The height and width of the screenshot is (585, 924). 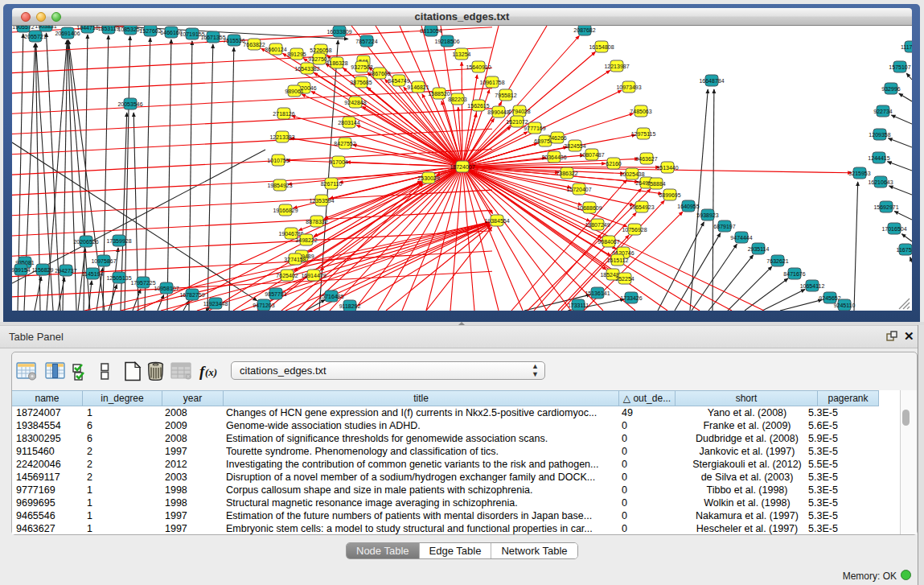 What do you see at coordinates (759, 249) in the screenshot?
I see `svg-text: 2935114` at bounding box center [759, 249].